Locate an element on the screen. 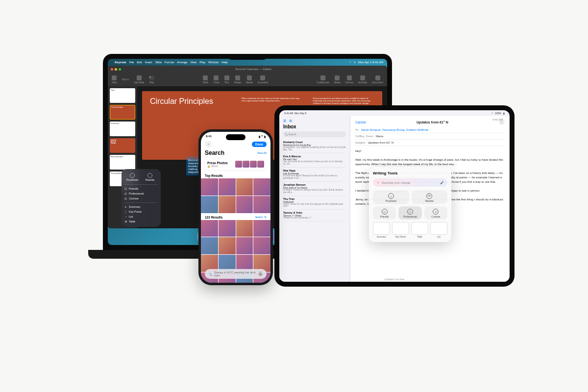 Image resolution: width=588 pixels, height=392 pixels. mail-list-item: Noa VegaLab ExchangeIt's that time again… is located at coordinates (315, 174).